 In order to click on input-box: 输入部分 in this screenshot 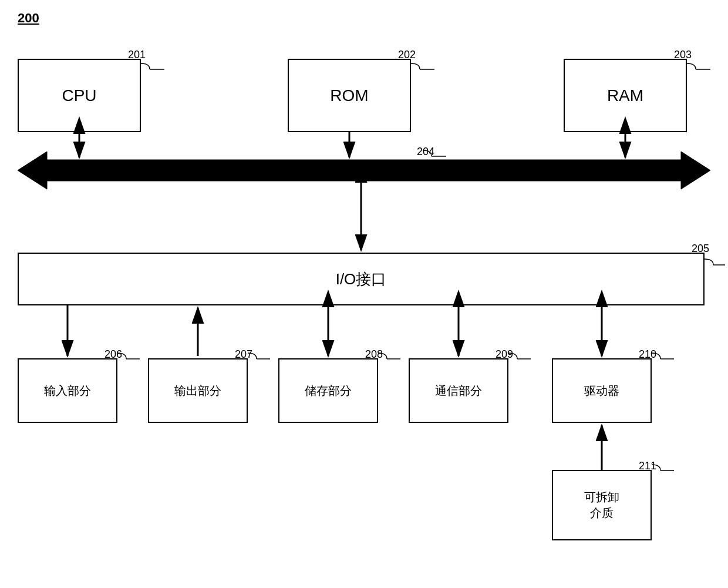, I will do `click(68, 391)`.